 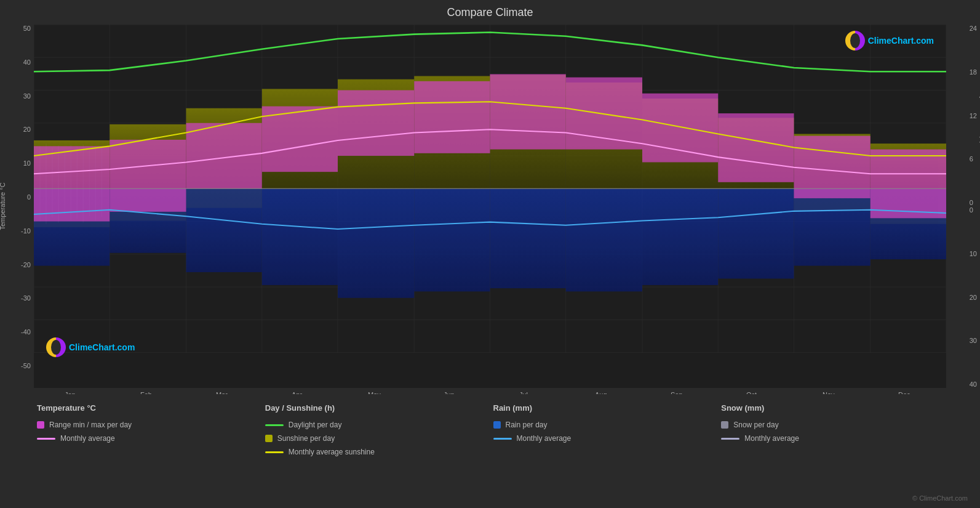 What do you see at coordinates (973, 72) in the screenshot?
I see `y-right-18: 18` at bounding box center [973, 72].